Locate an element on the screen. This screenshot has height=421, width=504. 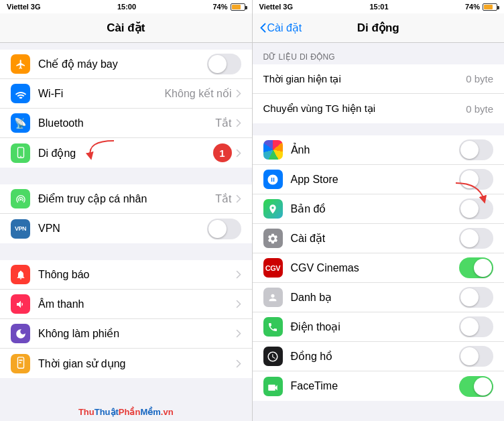
left-time: 15:00 is located at coordinates (127, 7).